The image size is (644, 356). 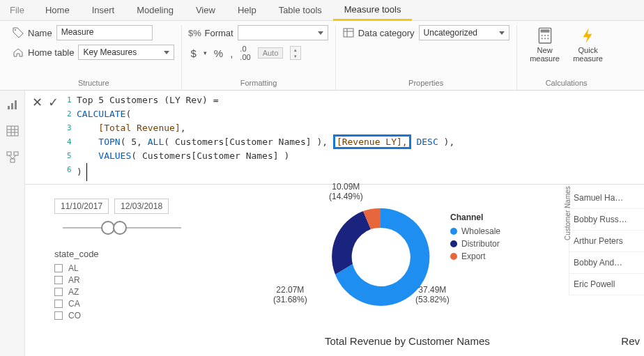 I want to click on donut-label-distributor: 22.07M(31.68%), so click(x=290, y=295).